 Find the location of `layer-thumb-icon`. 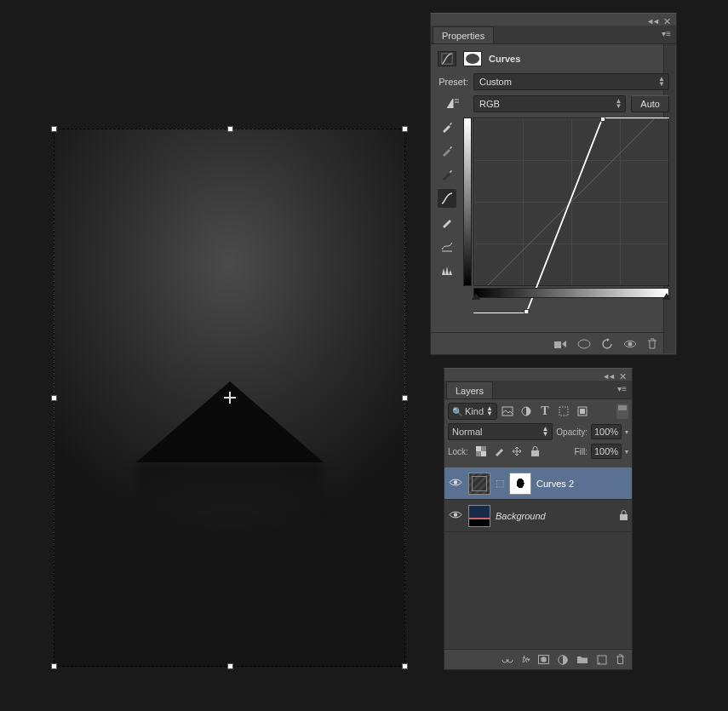

layer-thumb-icon is located at coordinates (479, 516).